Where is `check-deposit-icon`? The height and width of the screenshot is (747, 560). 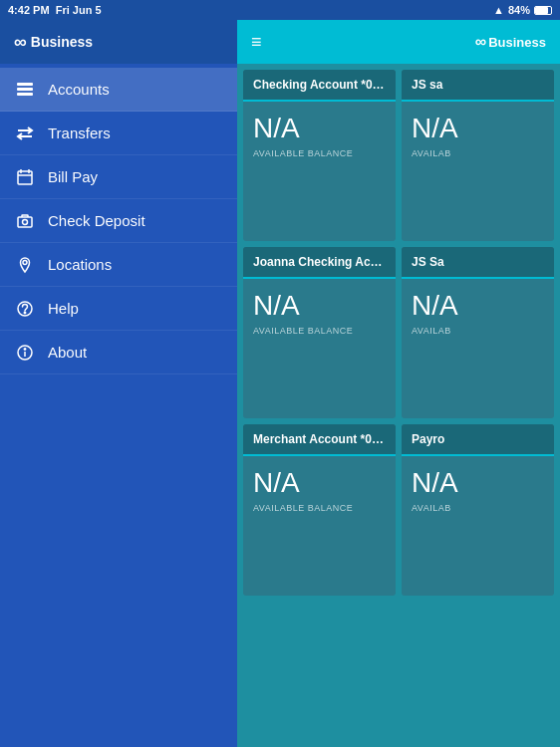 check-deposit-icon is located at coordinates (25, 221).